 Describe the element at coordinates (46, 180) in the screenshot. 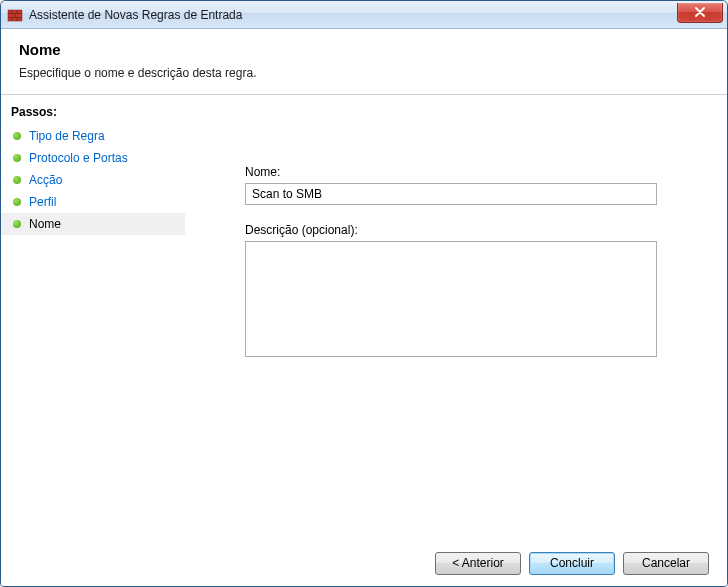

I see `step-label: Acção` at that location.